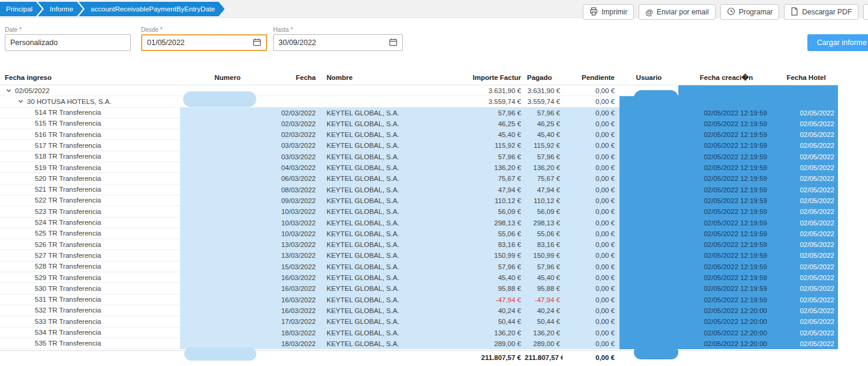 Image resolution: width=868 pixels, height=366 pixels. I want to click on total-pagado: 211.807,57 €, so click(544, 357).